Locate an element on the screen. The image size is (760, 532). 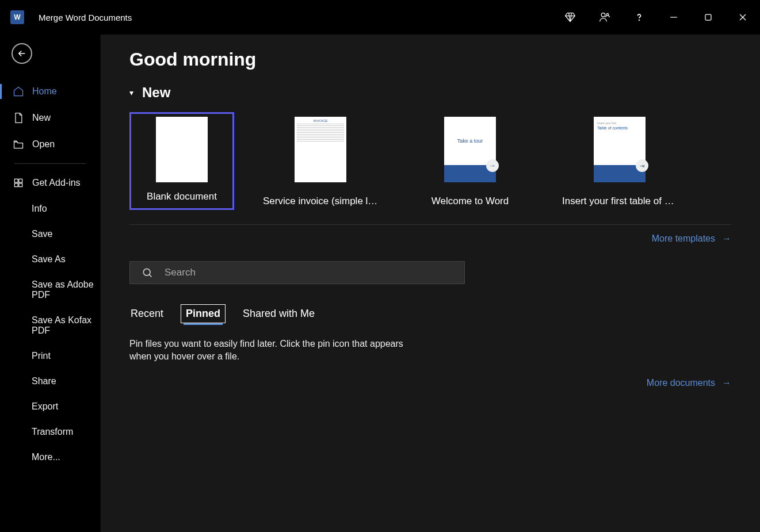
sidebar-item-home: Home is located at coordinates (50, 91).